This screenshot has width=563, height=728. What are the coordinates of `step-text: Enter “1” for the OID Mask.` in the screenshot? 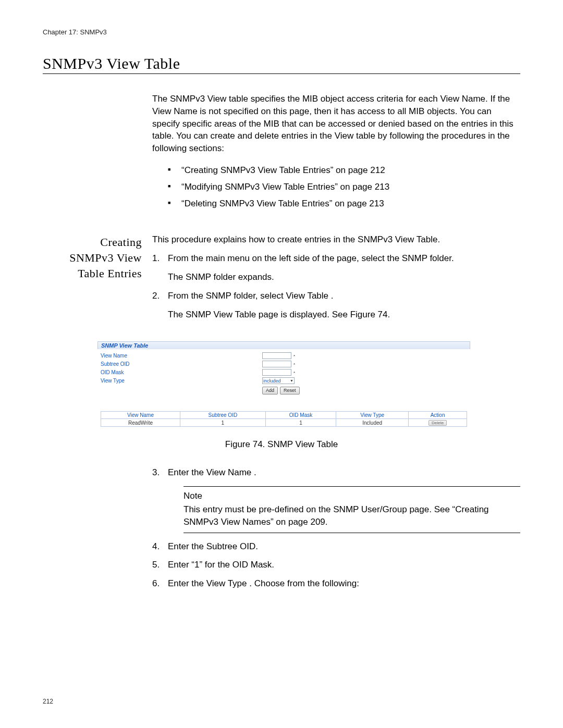 It's located at (221, 565).